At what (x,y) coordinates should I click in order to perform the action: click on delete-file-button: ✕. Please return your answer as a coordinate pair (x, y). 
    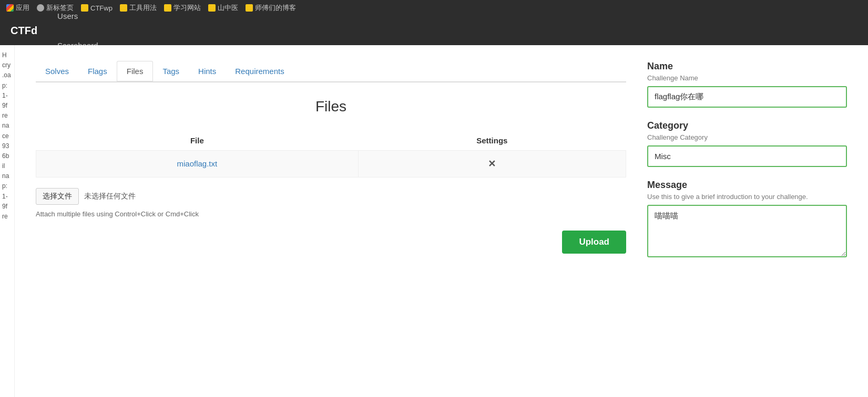
    Looking at the image, I should click on (492, 164).